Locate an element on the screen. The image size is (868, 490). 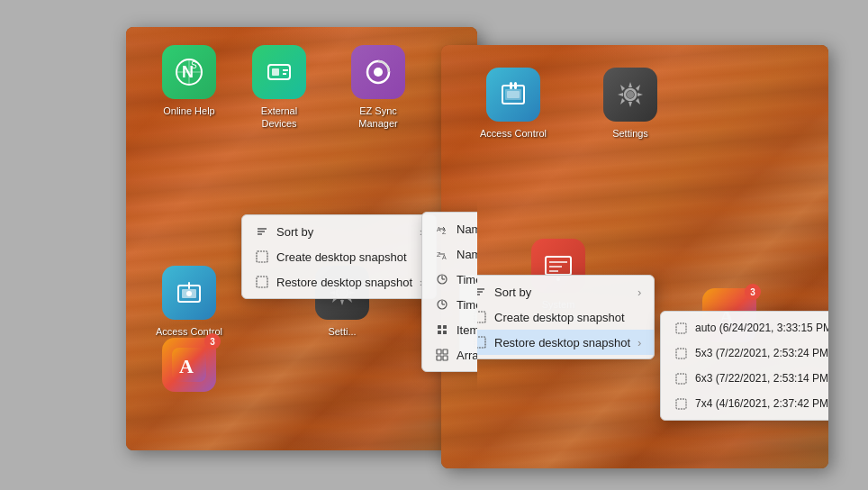
arrange-icon is located at coordinates (442, 355).